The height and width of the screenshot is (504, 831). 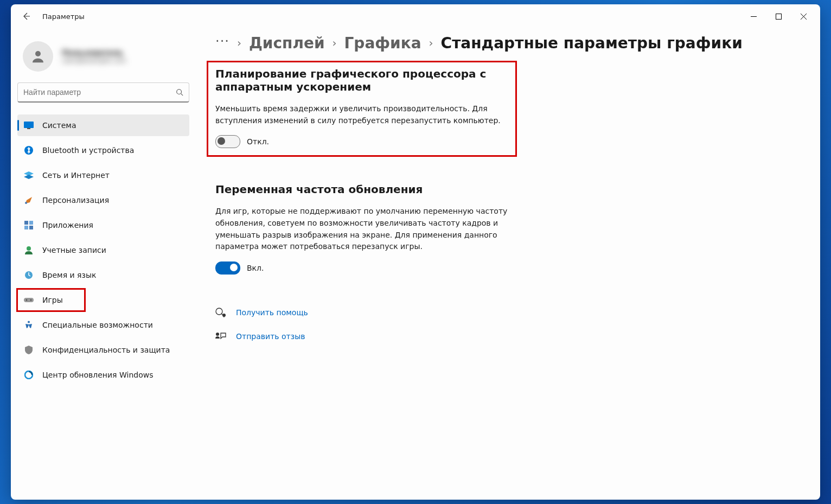 I want to click on feedback-link: Отправить отзыв, so click(x=270, y=336).